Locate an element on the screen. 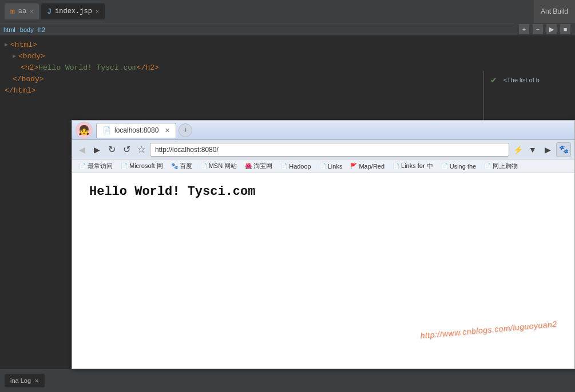 This screenshot has height=392, width=575. browser-new-tab-button: + is located at coordinates (185, 130).